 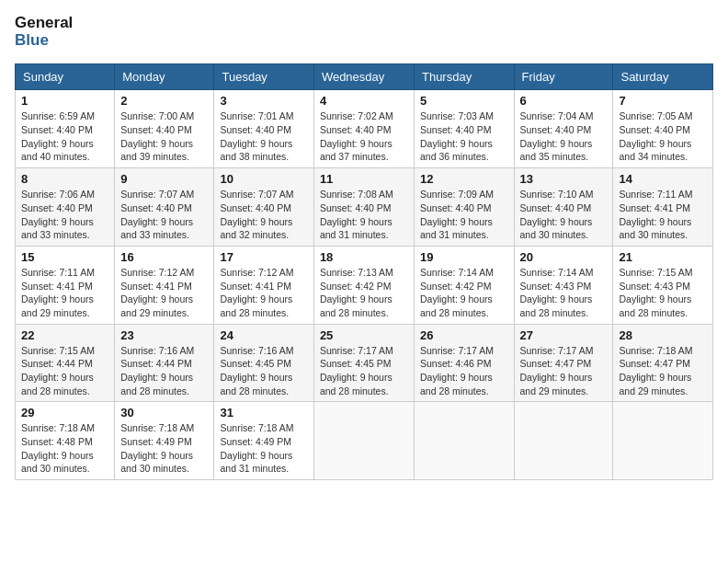 I want to click on day-number: 15, so click(x=64, y=258).